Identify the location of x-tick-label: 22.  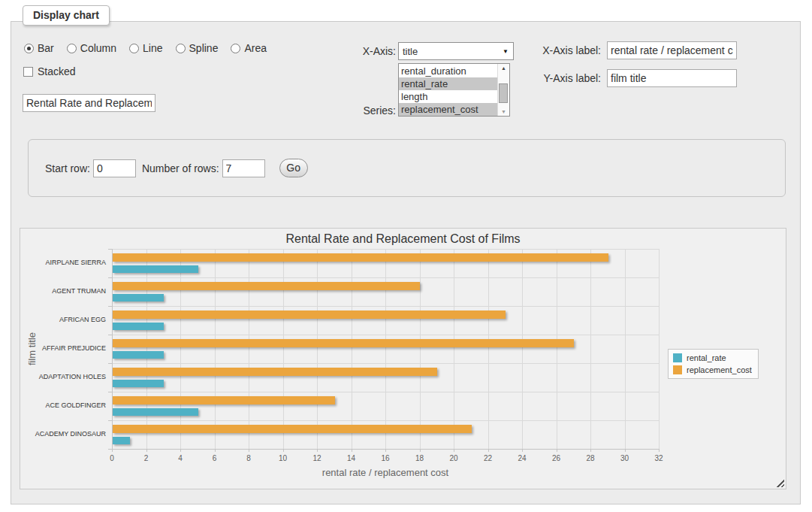
(488, 459).